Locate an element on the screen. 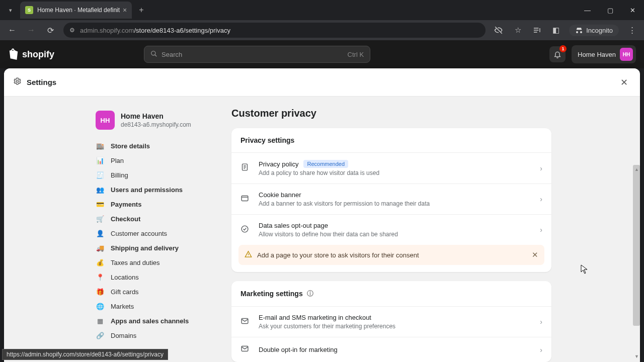 This screenshot has height=362, width=644. banner-text: Add a page to your store to ask visitors… is located at coordinates (338, 255).